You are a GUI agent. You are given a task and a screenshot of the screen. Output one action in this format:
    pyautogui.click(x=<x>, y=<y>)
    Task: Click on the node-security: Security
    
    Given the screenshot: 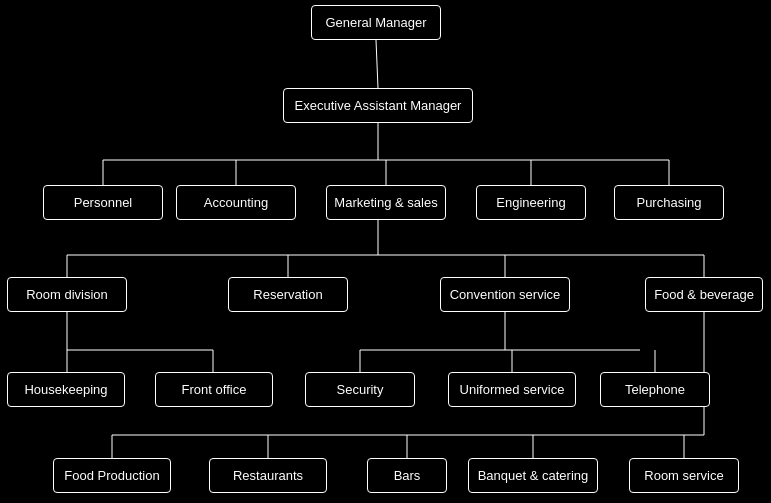 What is the action you would take?
    pyautogui.click(x=360, y=390)
    